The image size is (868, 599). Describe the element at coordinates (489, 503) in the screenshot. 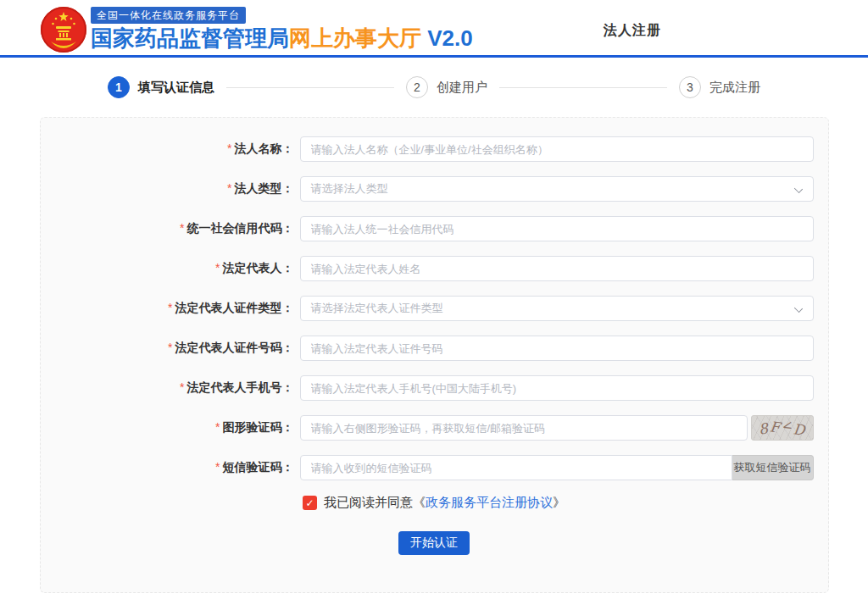

I see `agreement-link: 政务服务平台注册协议` at that location.